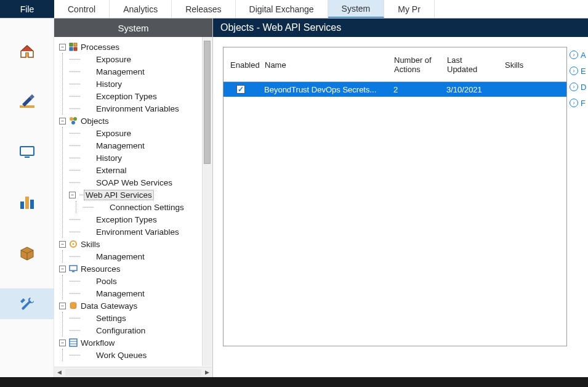  Describe the element at coordinates (579, 71) in the screenshot. I see `action-link: ›E` at that location.